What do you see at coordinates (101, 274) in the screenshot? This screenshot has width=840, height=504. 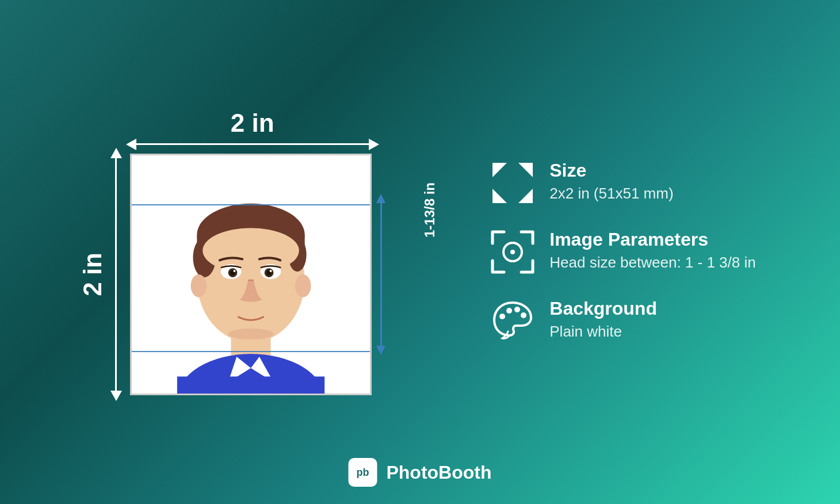 I see `height-arrow-container: 2 in` at bounding box center [101, 274].